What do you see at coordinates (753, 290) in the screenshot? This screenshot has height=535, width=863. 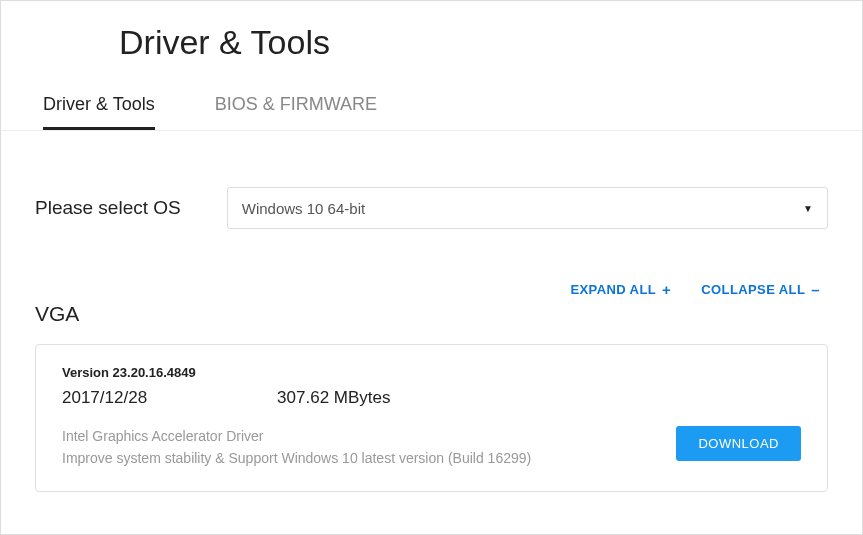 I see `collapse-all-label: COLLAPSE ALL` at bounding box center [753, 290].